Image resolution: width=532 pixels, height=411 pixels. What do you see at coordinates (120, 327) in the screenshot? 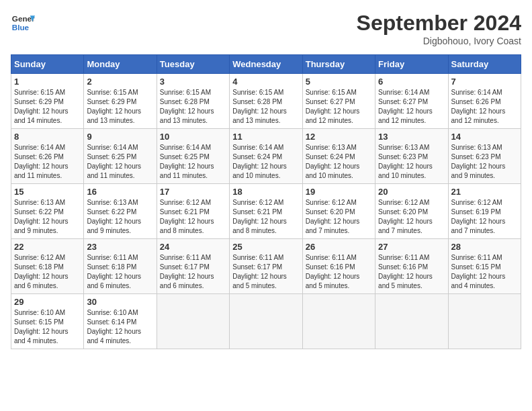
I see `day-info: Sunrise: 6:10 AMSunset: 6:14 PMDaylight:…` at bounding box center [120, 327].